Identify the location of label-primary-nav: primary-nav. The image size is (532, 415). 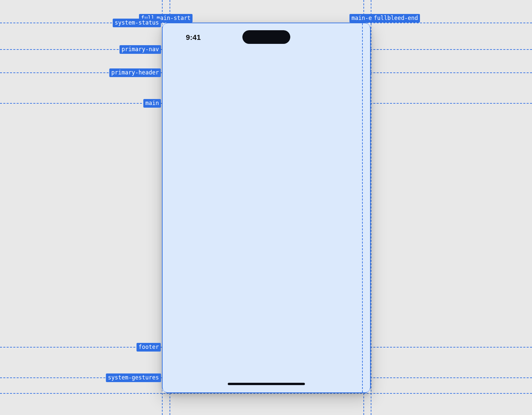
(140, 50).